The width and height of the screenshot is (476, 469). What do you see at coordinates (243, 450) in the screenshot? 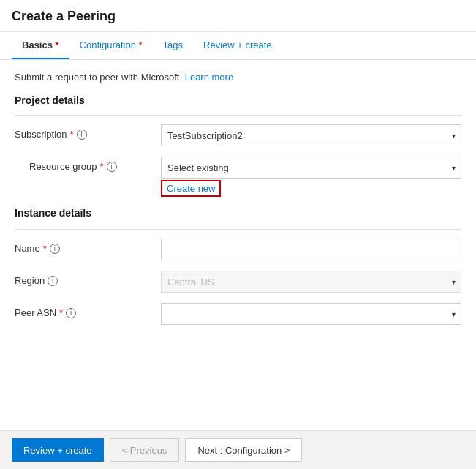
I see `next-button: Next : Configuration >` at bounding box center [243, 450].